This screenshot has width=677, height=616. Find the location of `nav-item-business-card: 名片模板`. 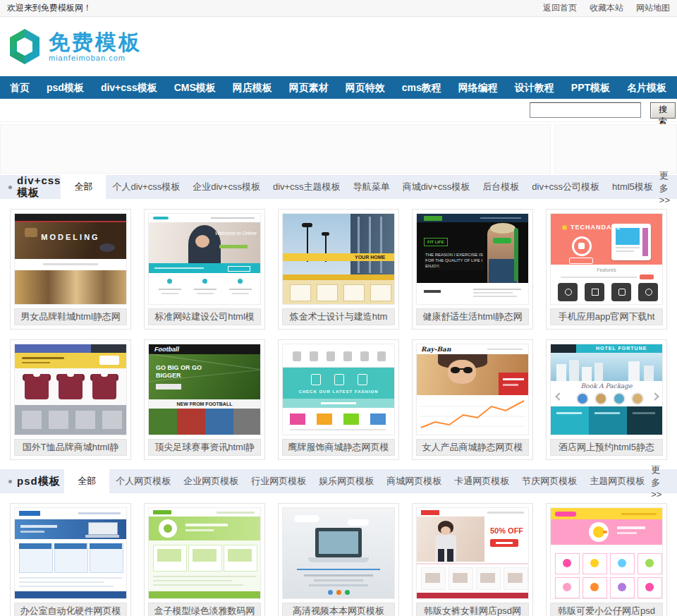

nav-item-business-card: 名片模板 is located at coordinates (647, 87).